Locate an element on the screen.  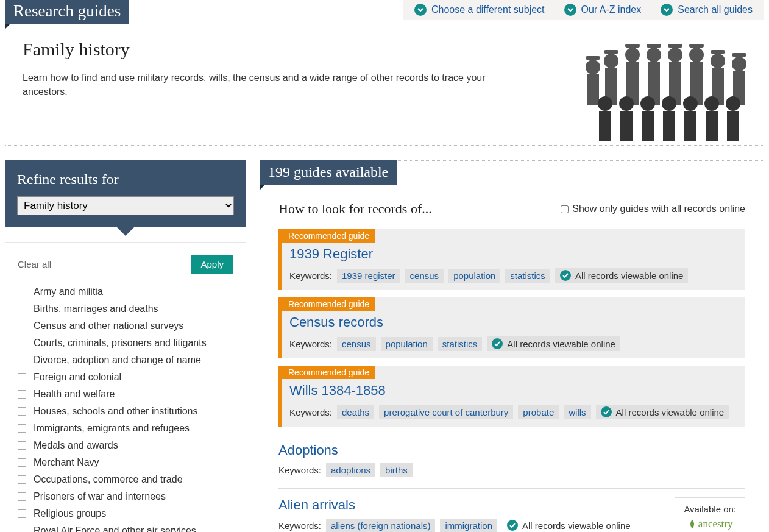
show-online-toggle: Show only guides with all records online is located at coordinates (653, 209).